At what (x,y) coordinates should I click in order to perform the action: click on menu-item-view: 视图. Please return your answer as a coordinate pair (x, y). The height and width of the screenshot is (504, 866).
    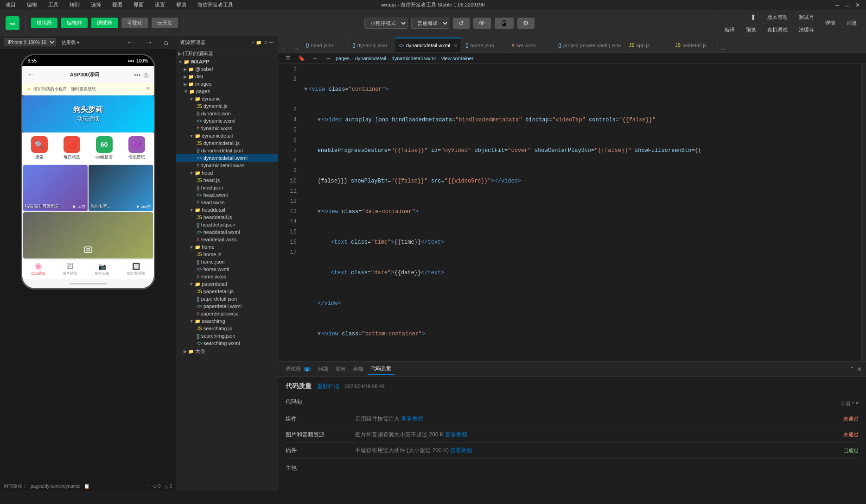
    Looking at the image, I should click on (117, 5).